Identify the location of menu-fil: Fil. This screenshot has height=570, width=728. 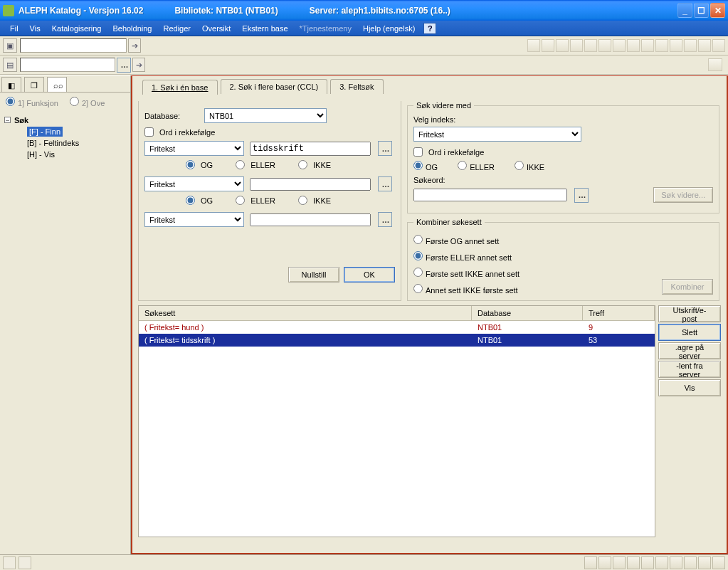
(14, 28).